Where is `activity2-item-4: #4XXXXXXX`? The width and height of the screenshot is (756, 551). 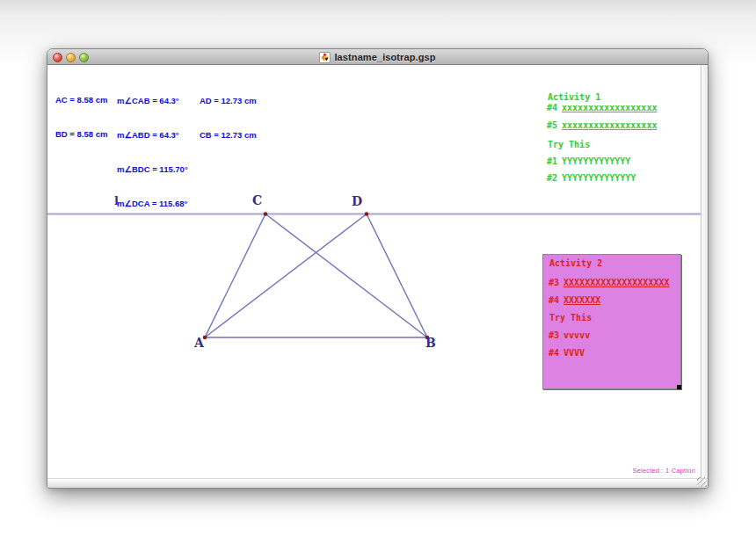 activity2-item-4: #4XXXXXXX is located at coordinates (575, 301).